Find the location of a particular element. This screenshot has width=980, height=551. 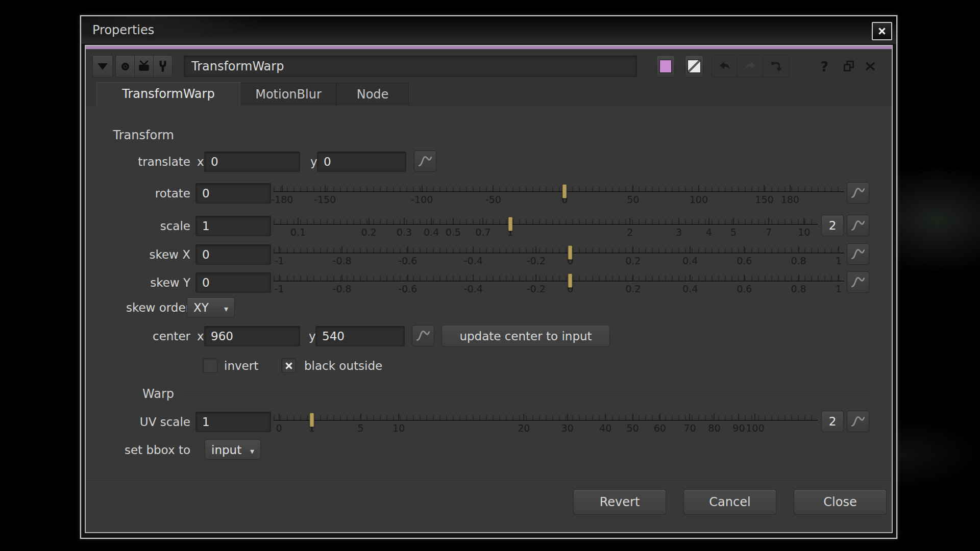

group-divider is located at coordinates (526, 136).